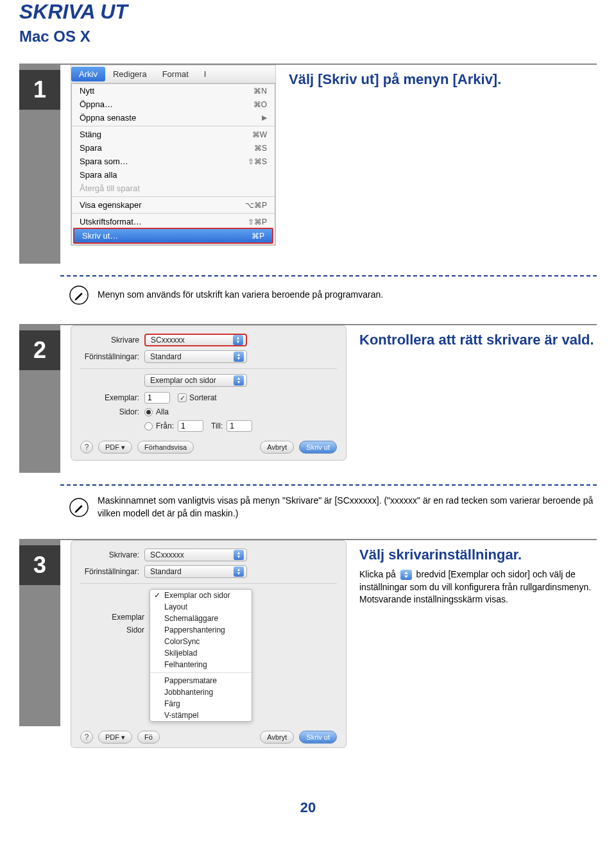 The height and width of the screenshot is (868, 616). I want to click on print-dialog-dropdown-screenshot: Skrivare: SCxxxxxx ▲▼ Förinställningar: …, so click(209, 644).